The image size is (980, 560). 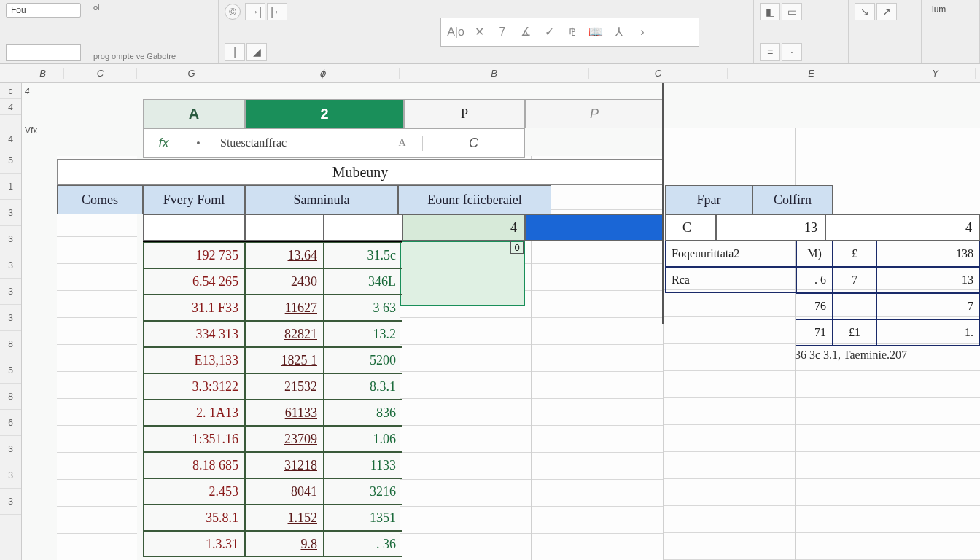 I want to click on align-buttons: →||←, so click(x=267, y=12).